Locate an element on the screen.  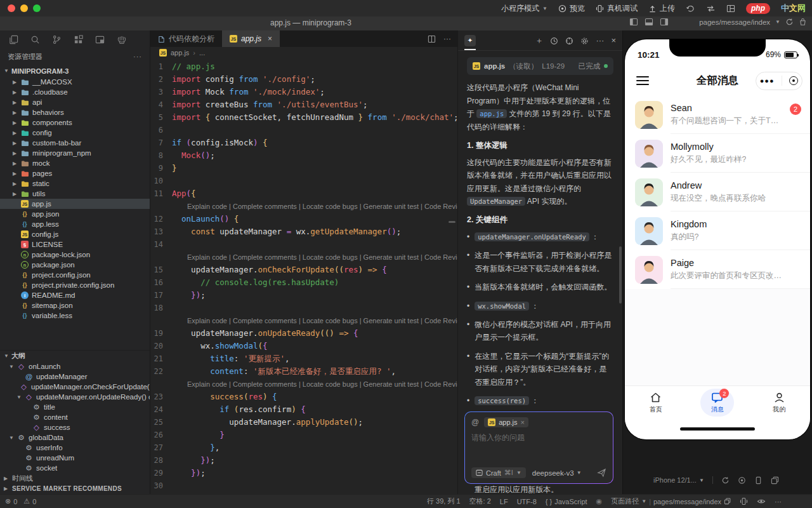
tab-代码依赖分析: 代码依赖分析 is located at coordinates (187, 39).